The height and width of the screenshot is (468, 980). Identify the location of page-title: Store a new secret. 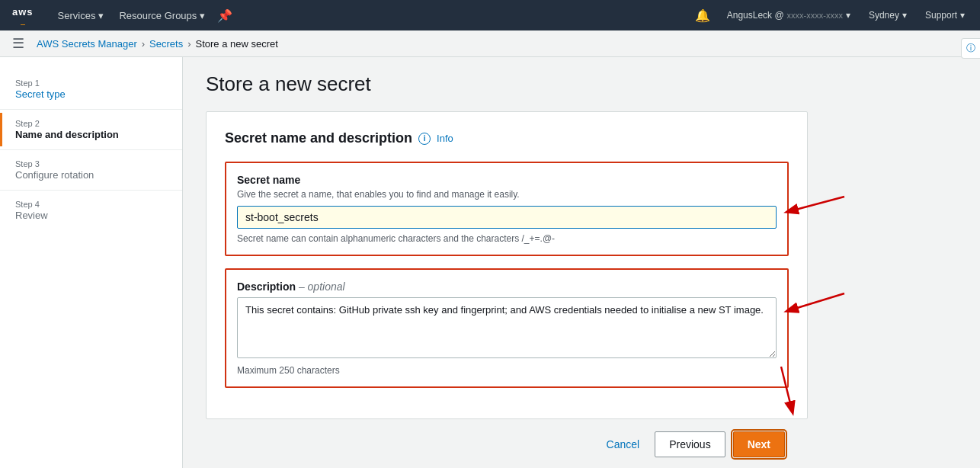
(581, 84).